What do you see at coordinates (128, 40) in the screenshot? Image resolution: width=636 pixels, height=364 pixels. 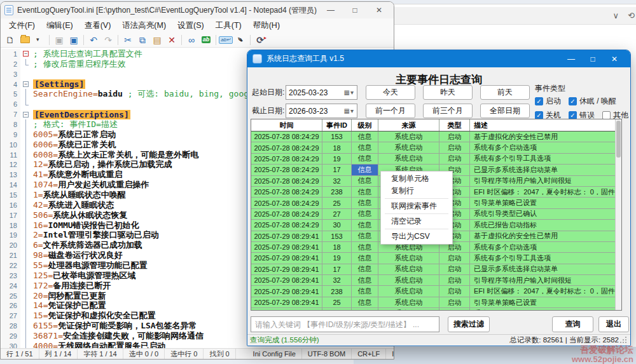 I see `cut-icon: ✂` at bounding box center [128, 40].